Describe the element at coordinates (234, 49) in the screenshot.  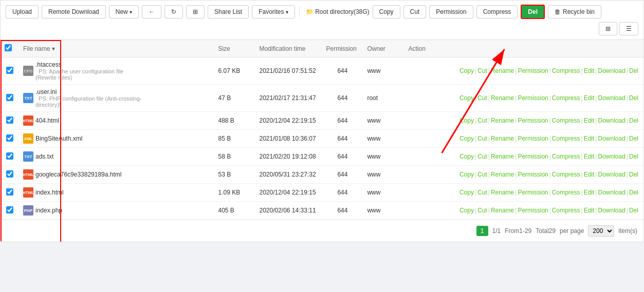
I see `header-size-col: Size` at that location.